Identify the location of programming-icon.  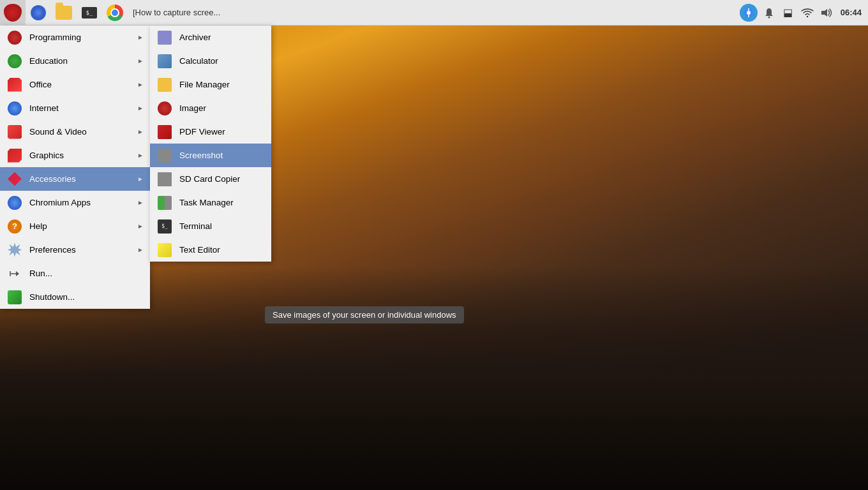
(15, 38).